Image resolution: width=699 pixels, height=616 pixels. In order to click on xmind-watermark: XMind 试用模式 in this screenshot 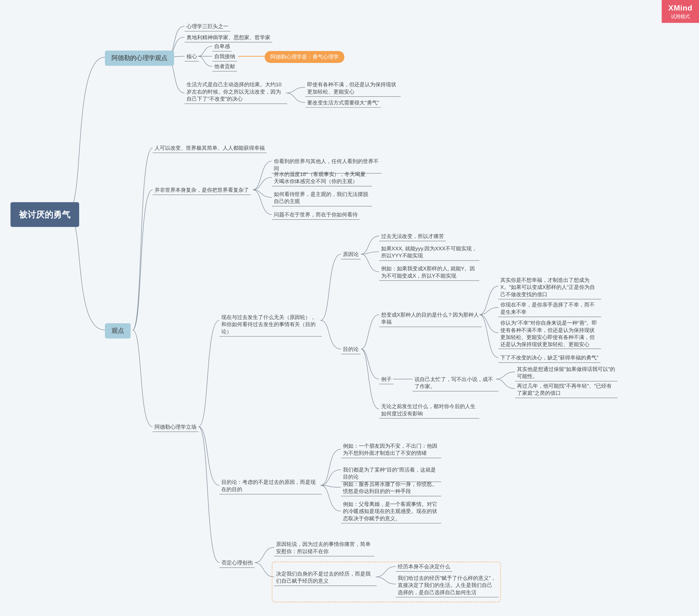, I will do `click(681, 12)`.